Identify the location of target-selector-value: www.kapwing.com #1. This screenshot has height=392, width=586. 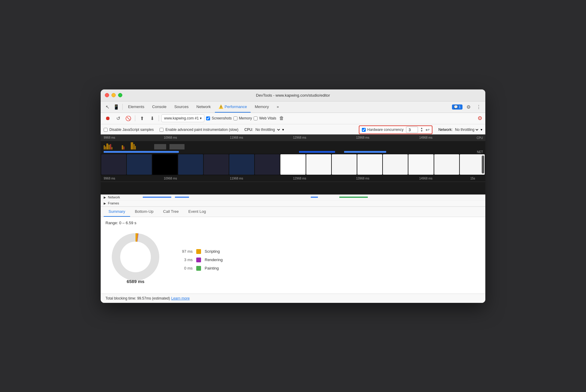
(182, 118).